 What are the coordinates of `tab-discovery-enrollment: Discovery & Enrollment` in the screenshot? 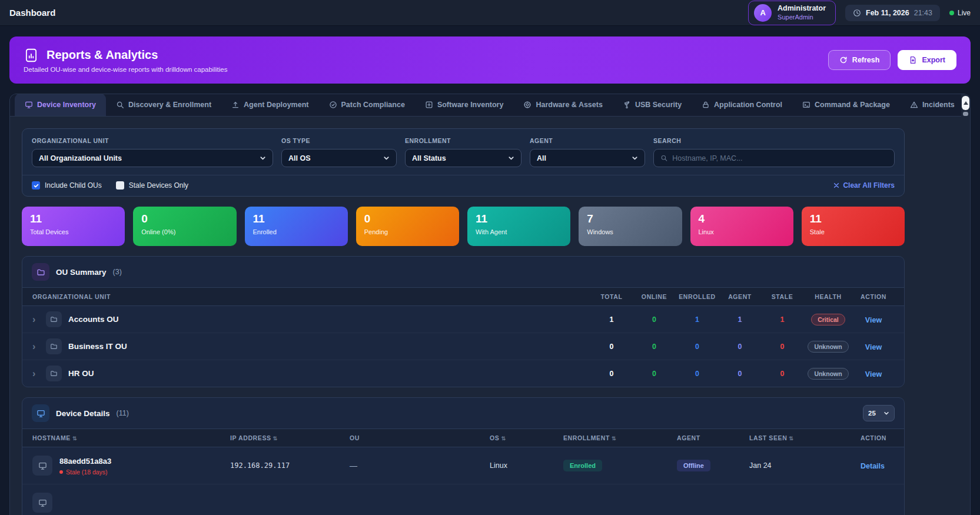 It's located at (164, 105).